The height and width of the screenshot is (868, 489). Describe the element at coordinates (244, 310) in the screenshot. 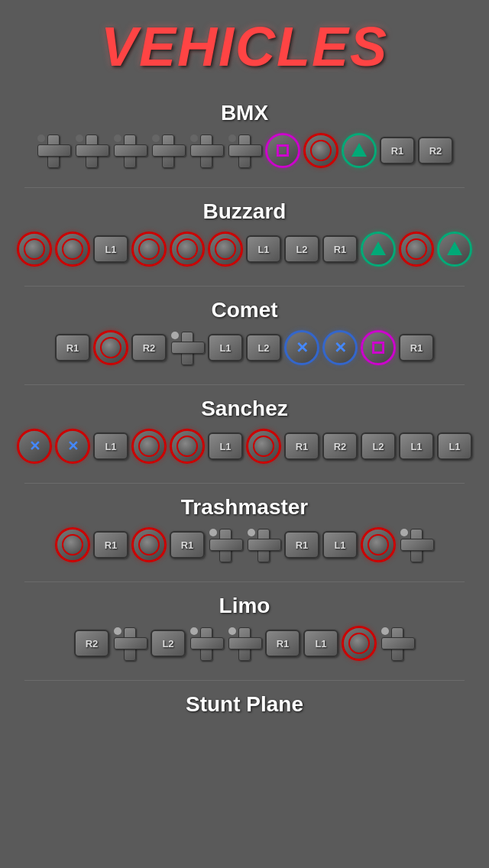

I see `vehicle-name-comet: Comet` at that location.